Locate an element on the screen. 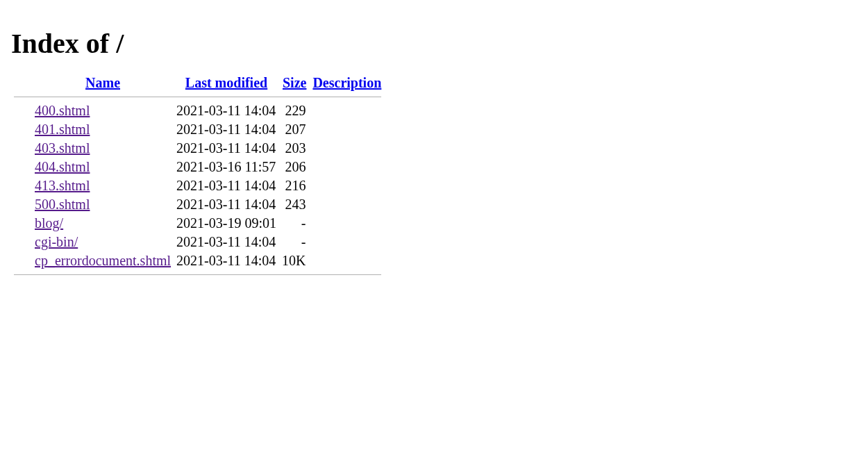 The image size is (868, 464). file-name-cell: cgi-bin/ is located at coordinates (103, 242).